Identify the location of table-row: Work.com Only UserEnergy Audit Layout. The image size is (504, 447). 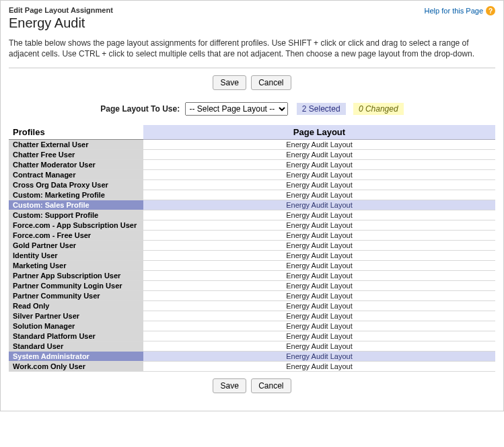
(252, 367).